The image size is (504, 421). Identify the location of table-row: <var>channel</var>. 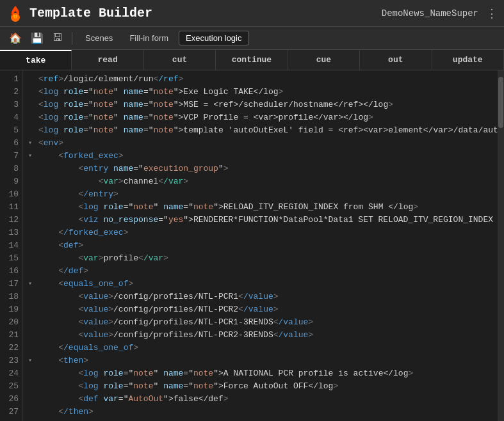
(263, 182).